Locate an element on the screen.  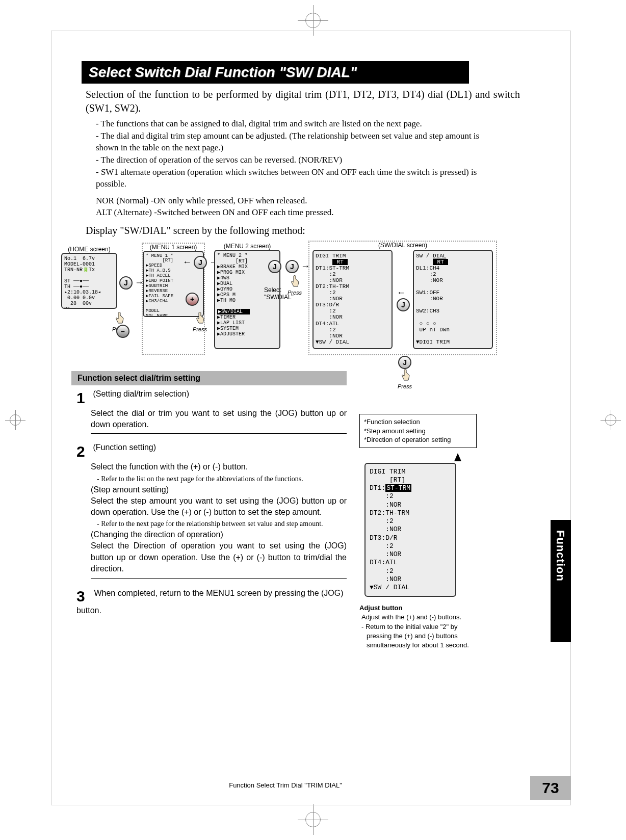
info-line: *Step amount setting is located at coordinates (418, 431).